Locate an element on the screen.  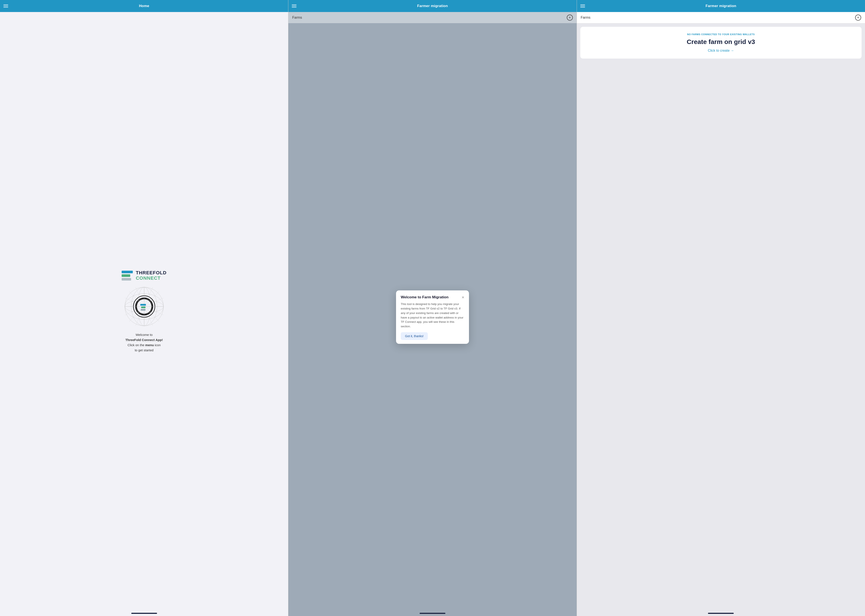
modal-title: Welcome to Farm Migration is located at coordinates (425, 297).